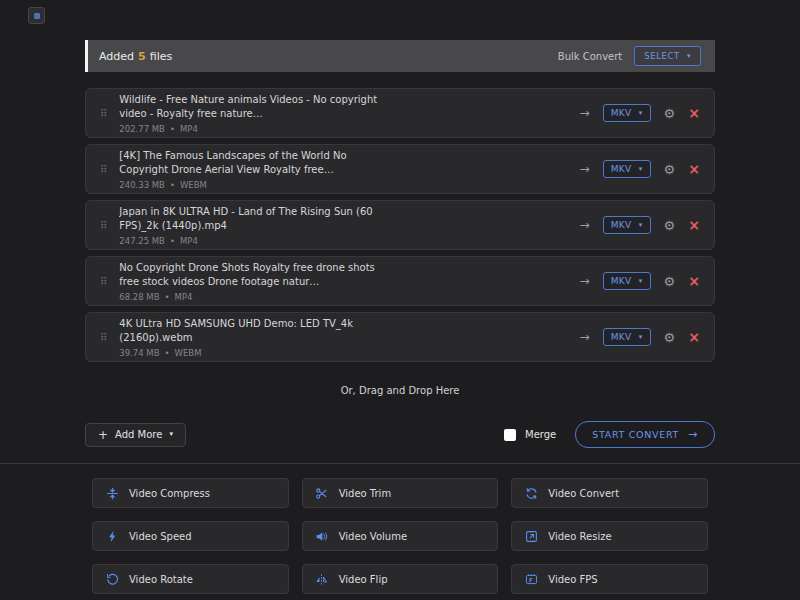  What do you see at coordinates (610, 493) in the screenshot?
I see `tool-button: Video Convert` at bounding box center [610, 493].